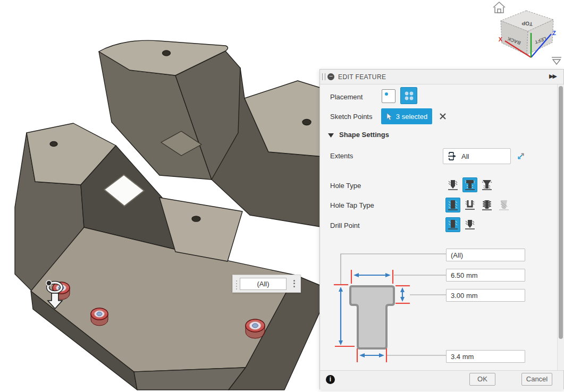  What do you see at coordinates (411, 117) in the screenshot?
I see `sketch-points-count: 3 selected` at bounding box center [411, 117].